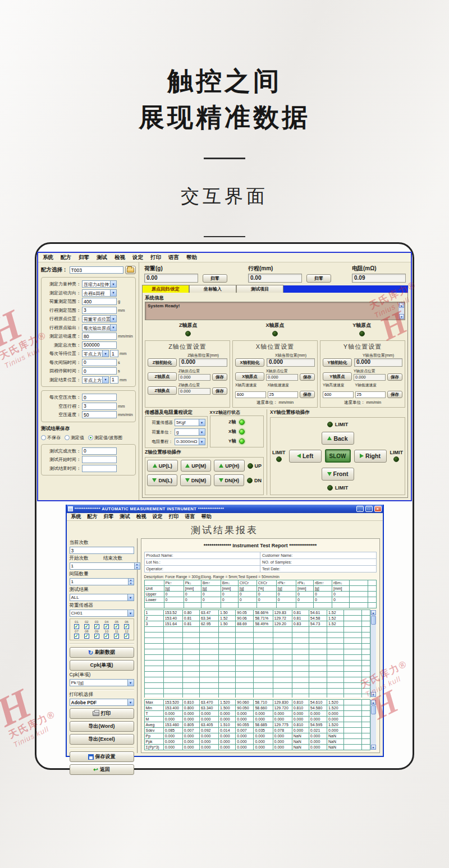  Describe the element at coordinates (360, 509) in the screenshot. I see `minimize-icon: _` at that location.